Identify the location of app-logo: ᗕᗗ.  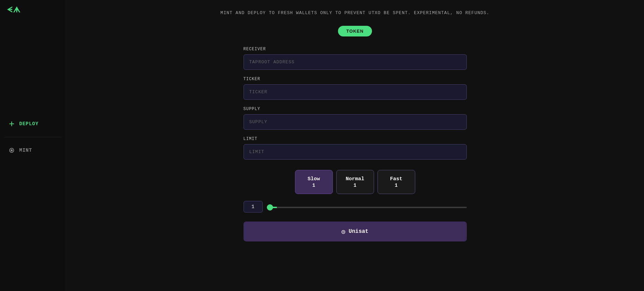
(14, 10).